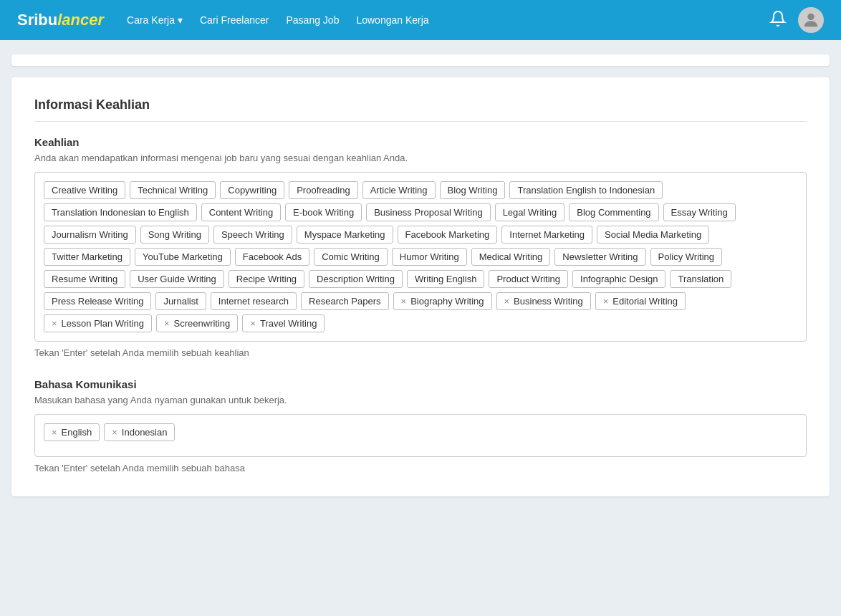 This screenshot has height=616, width=841. Describe the element at coordinates (443, 301) in the screenshot. I see `skill-tag-removable: ×Biography Writing` at that location.